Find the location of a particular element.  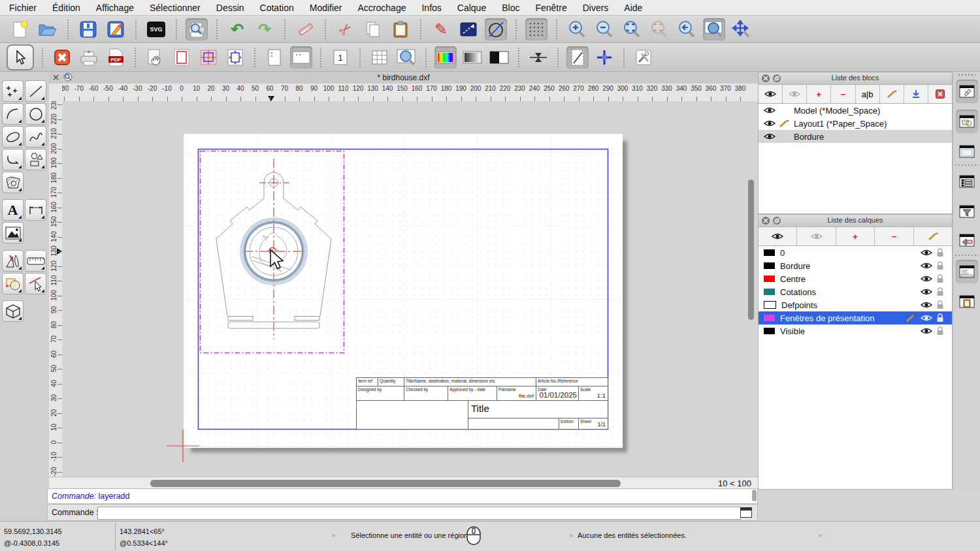

black-white-mode-button is located at coordinates (499, 57).